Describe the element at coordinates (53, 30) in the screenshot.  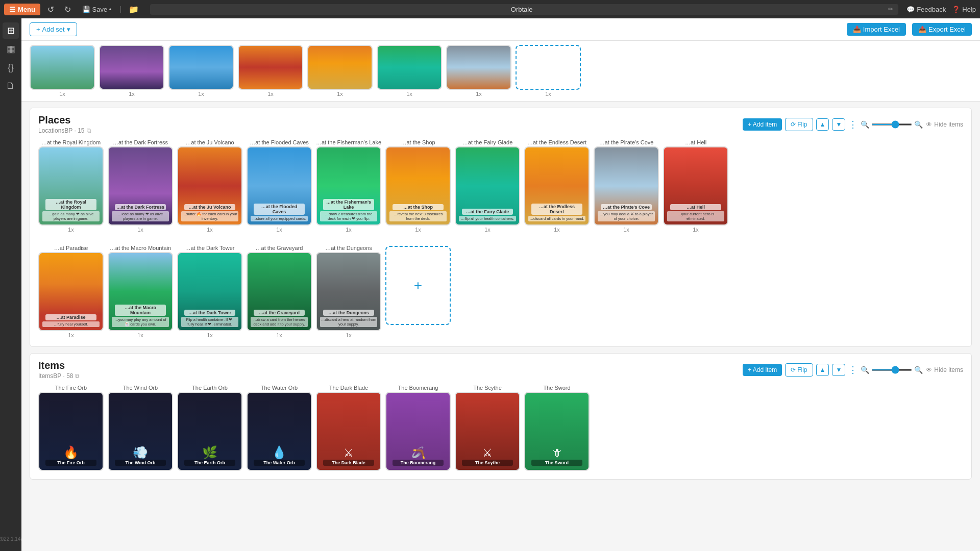
I see `add-set-button: + Add set ▾` at that location.